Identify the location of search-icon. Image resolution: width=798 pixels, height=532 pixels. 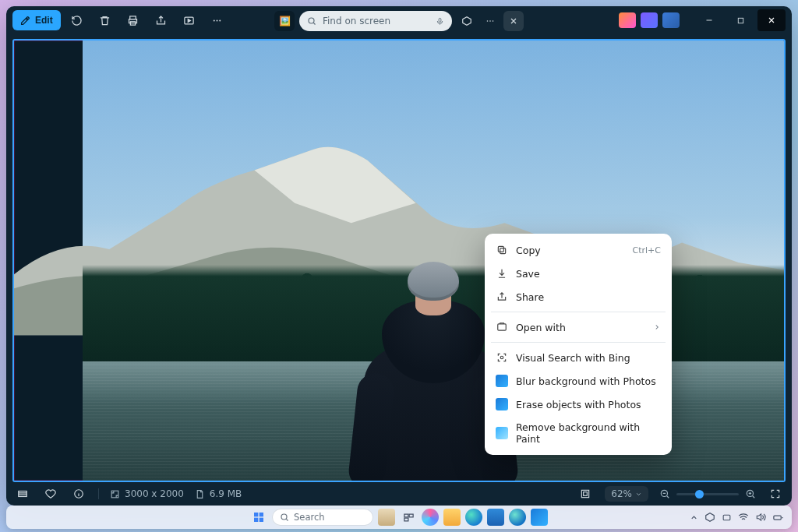
(312, 21).